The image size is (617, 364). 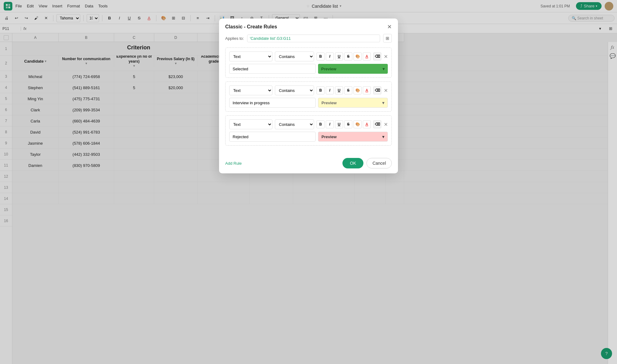 I want to click on rule-1-strike-btn: S, so click(x=348, y=56).